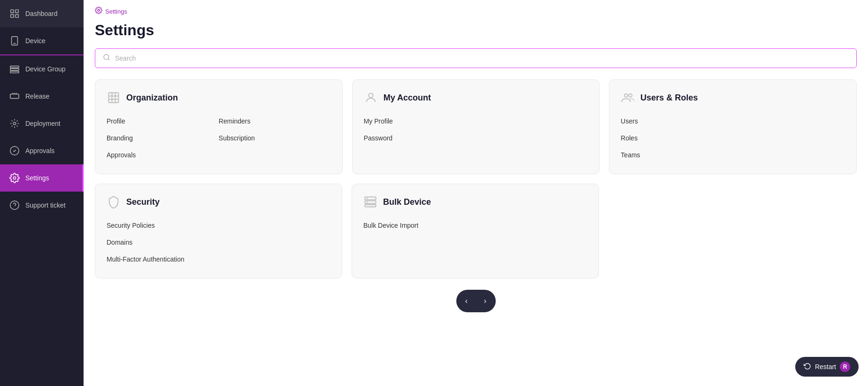 This screenshot has width=868, height=386. What do you see at coordinates (476, 98) in the screenshot?
I see `card-my-account-header: My Account` at bounding box center [476, 98].